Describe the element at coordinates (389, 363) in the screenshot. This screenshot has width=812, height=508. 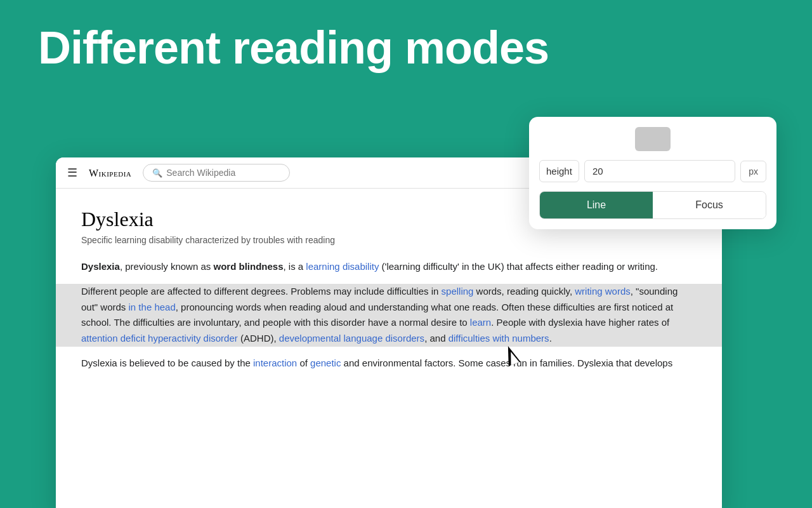
I see `article-paragraph-2: Dyslexia is believed to be caused by the…` at that location.